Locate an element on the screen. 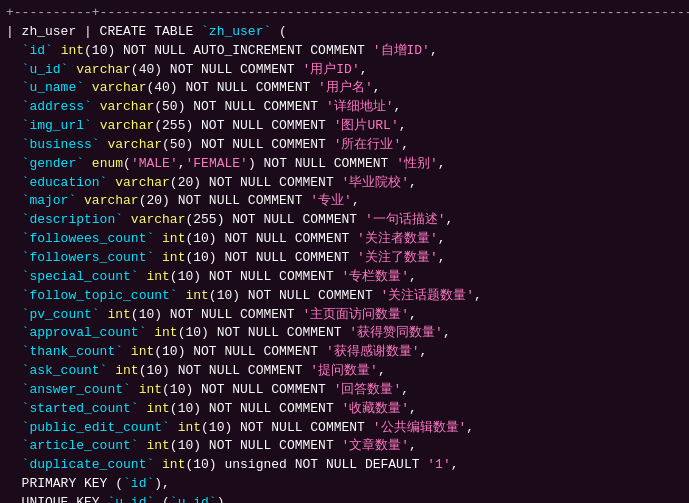  primary-key: PRIMARY KEY (`id`), is located at coordinates (344, 484).